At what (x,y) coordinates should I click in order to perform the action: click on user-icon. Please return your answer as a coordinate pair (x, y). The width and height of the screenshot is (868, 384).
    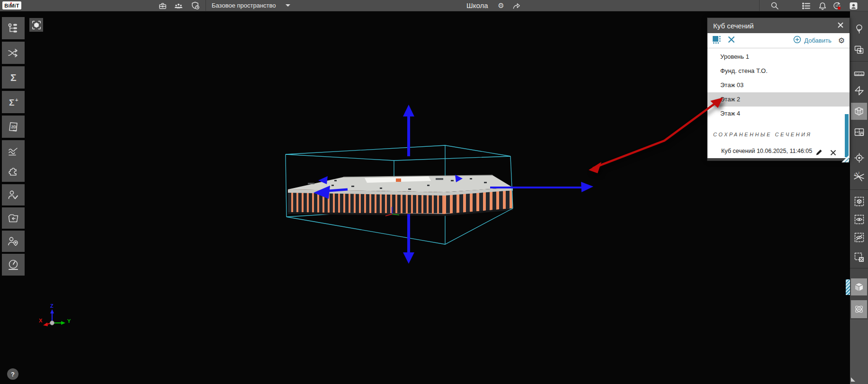
    Looking at the image, I should click on (853, 6).